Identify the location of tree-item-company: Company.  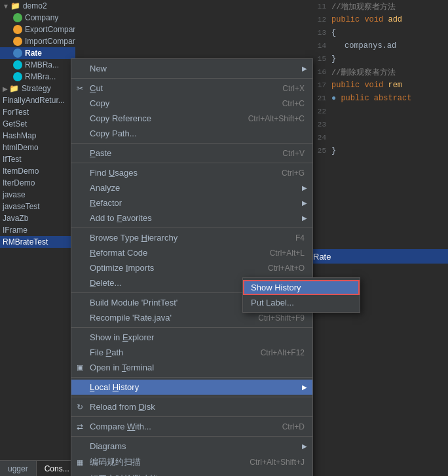
(38, 18).